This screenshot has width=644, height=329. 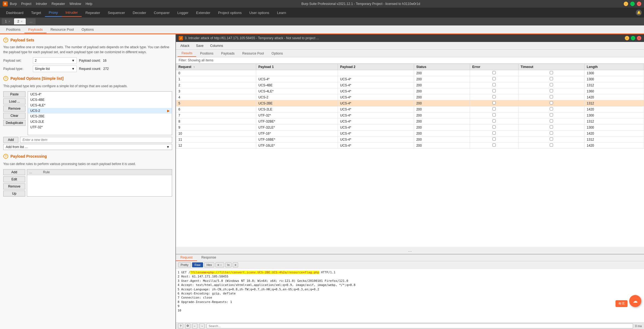 I want to click on raw-btn: Raw, so click(x=198, y=265).